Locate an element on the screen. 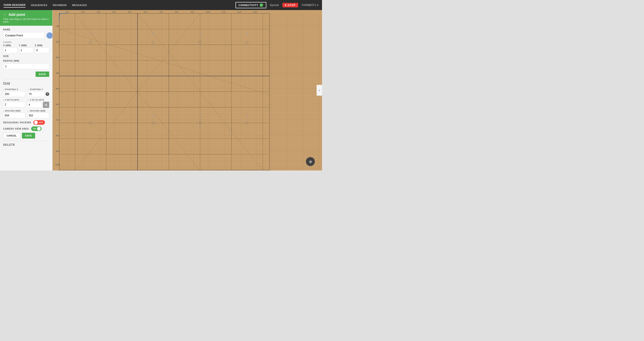  num-plants-y-input is located at coordinates (14, 104).